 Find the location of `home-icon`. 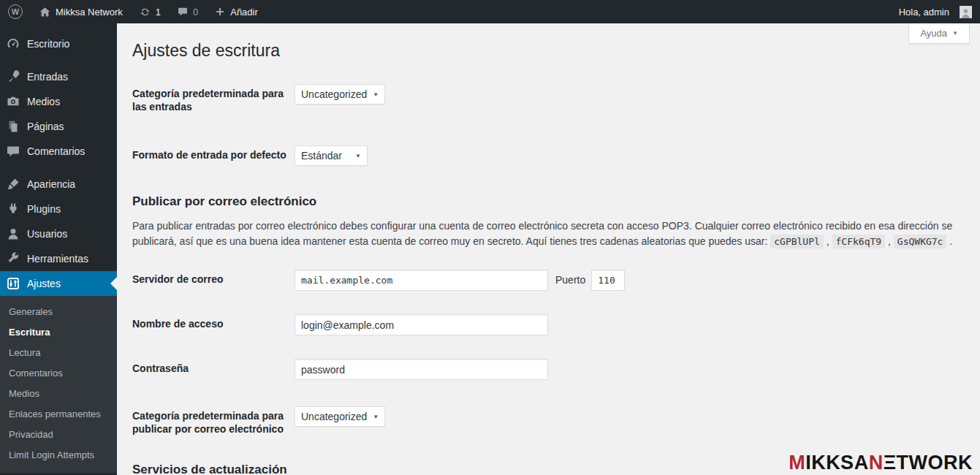

home-icon is located at coordinates (45, 12).